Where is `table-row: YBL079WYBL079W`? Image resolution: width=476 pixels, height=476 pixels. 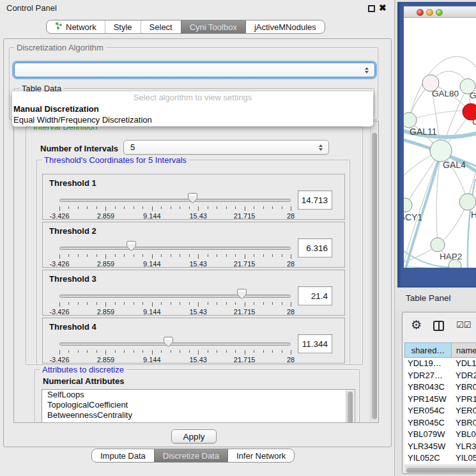 table-row: YBL079WYBL079W is located at coordinates (440, 434).